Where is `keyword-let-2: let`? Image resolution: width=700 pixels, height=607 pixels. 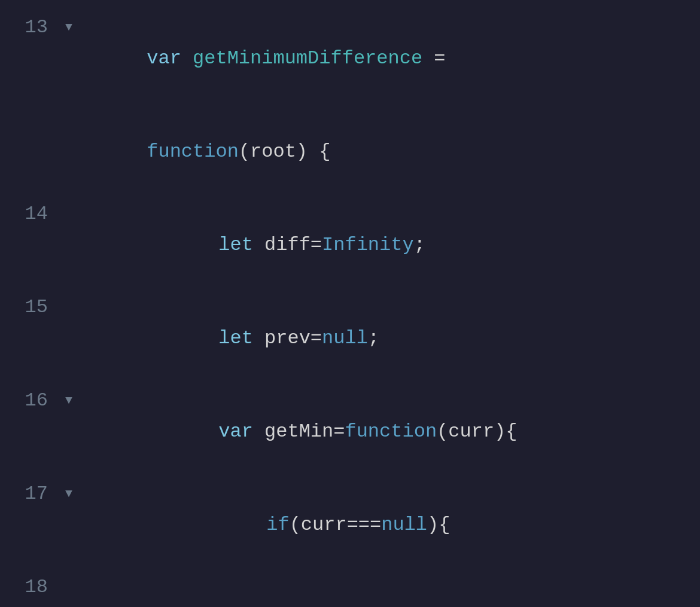
keyword-let-2: let is located at coordinates (242, 338).